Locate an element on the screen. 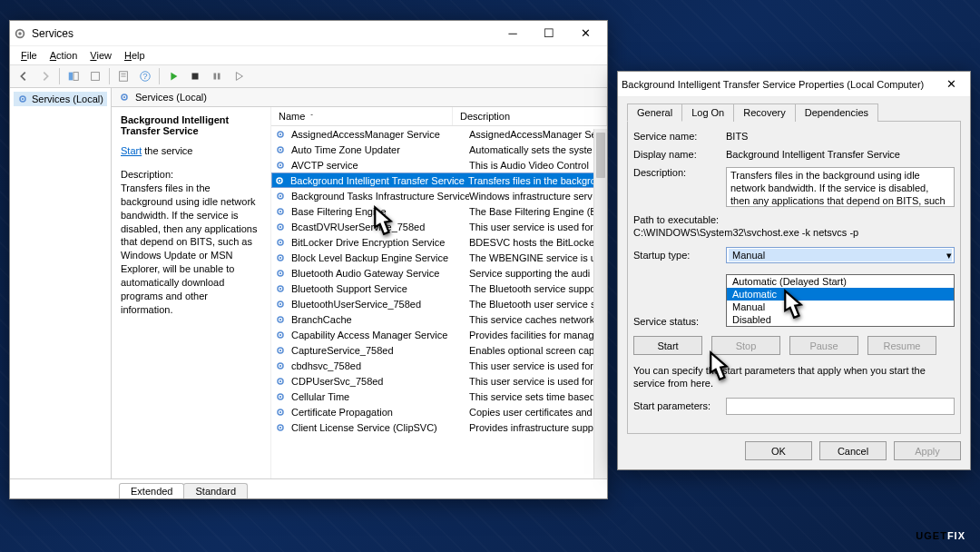 This screenshot has height=552, width=980. menu-action: Action is located at coordinates (64, 55).